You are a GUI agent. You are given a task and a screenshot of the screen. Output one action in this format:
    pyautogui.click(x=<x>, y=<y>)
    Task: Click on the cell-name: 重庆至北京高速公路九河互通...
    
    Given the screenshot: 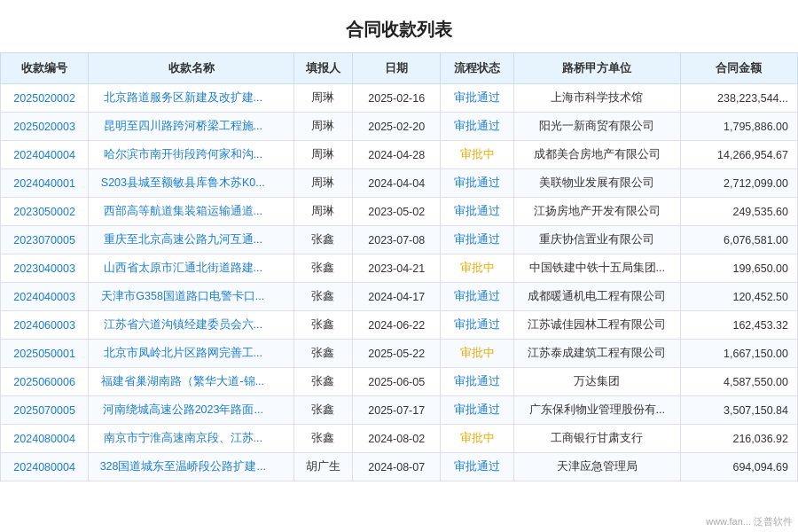 What is the action you would take?
    pyautogui.click(x=192, y=240)
    